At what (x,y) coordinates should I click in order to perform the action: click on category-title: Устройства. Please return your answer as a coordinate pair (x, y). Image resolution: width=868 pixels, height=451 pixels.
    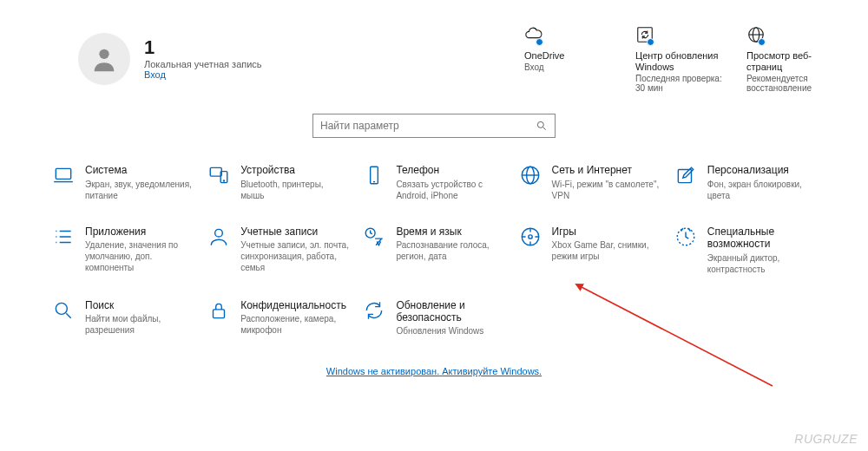
    Looking at the image, I should click on (295, 170).